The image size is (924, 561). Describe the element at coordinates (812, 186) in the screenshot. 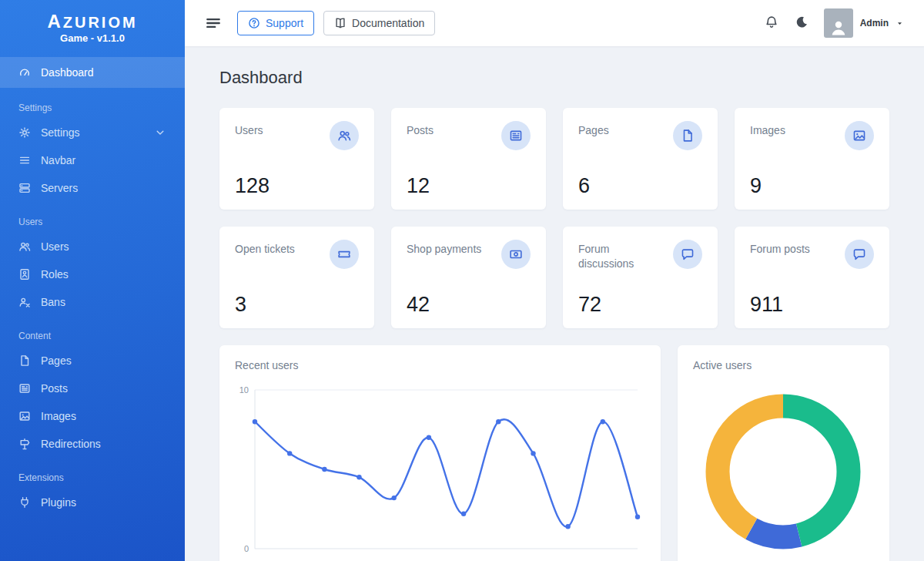

I see `stat-value: 9` at that location.